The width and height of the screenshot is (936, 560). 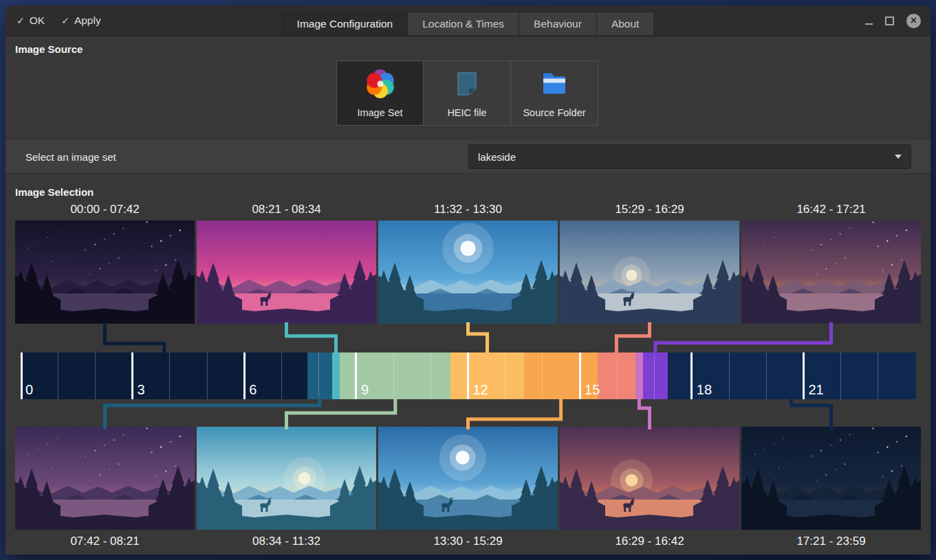 I want to click on hour-label: 15, so click(x=592, y=390).